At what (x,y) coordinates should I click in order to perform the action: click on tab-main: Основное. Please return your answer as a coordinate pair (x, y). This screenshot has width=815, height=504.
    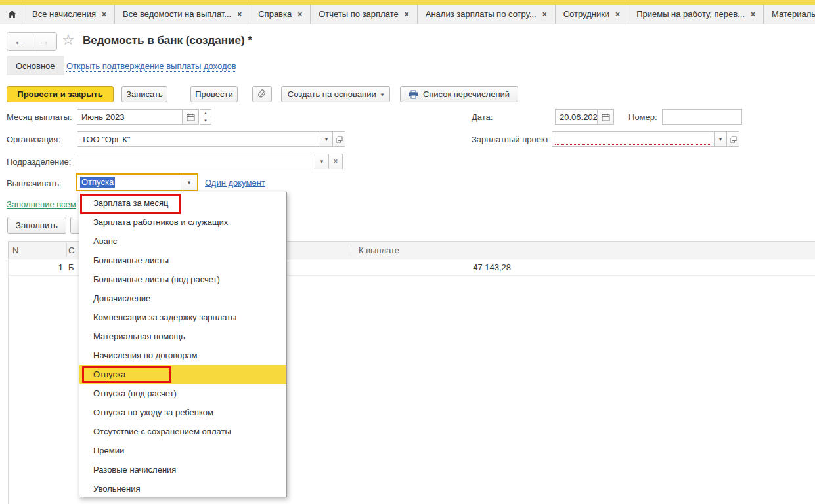
    Looking at the image, I should click on (35, 66).